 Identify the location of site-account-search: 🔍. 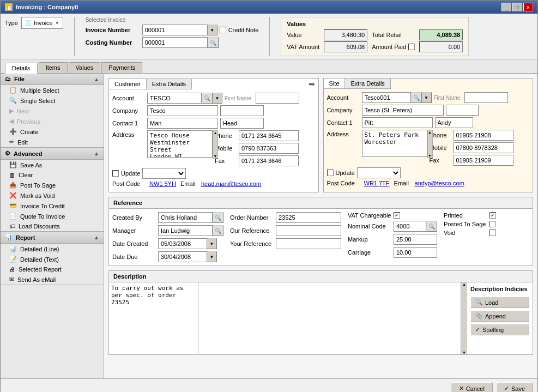
(416, 98).